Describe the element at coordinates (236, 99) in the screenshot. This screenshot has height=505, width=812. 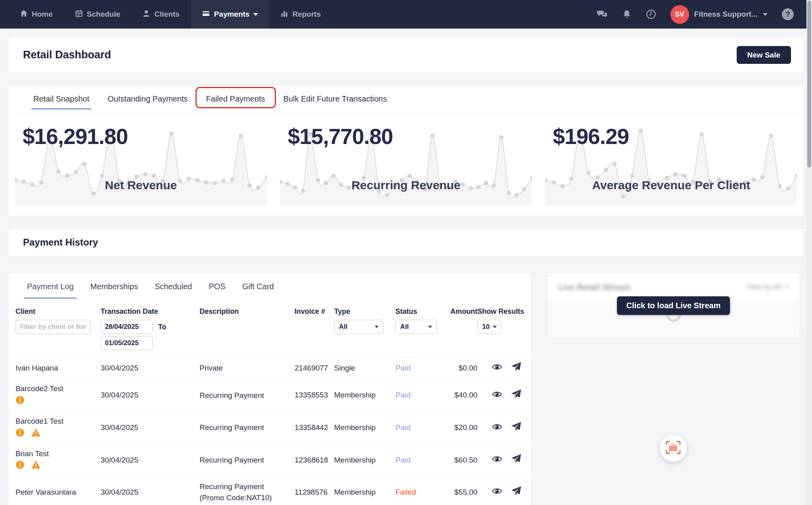
I see `tab-failed-payments: Failed Payments` at that location.